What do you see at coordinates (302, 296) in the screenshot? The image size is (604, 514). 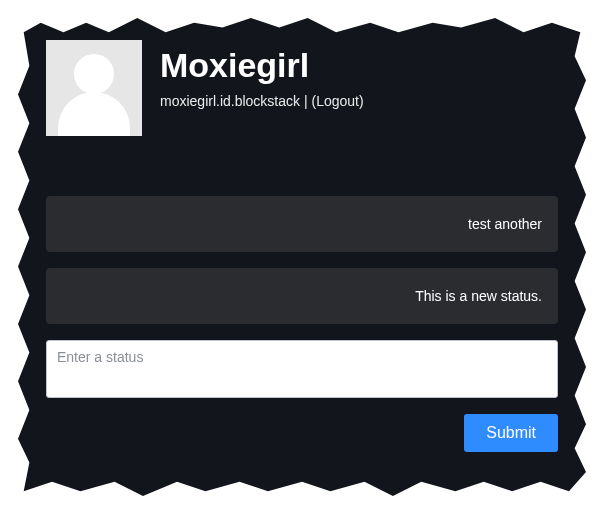 I see `status-item: This is a new status.` at bounding box center [302, 296].